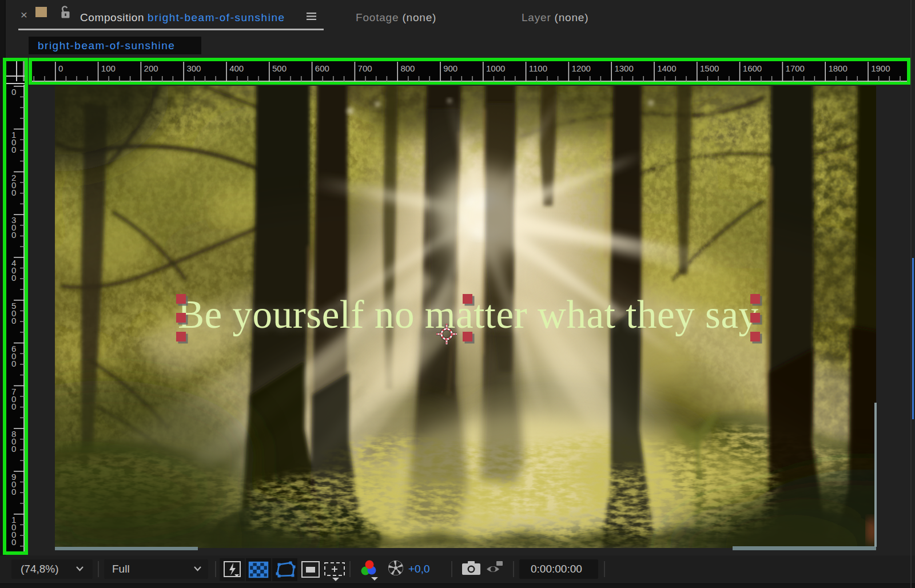 Image resolution: width=915 pixels, height=588 pixels. I want to click on svg-text: 1500, so click(709, 69).